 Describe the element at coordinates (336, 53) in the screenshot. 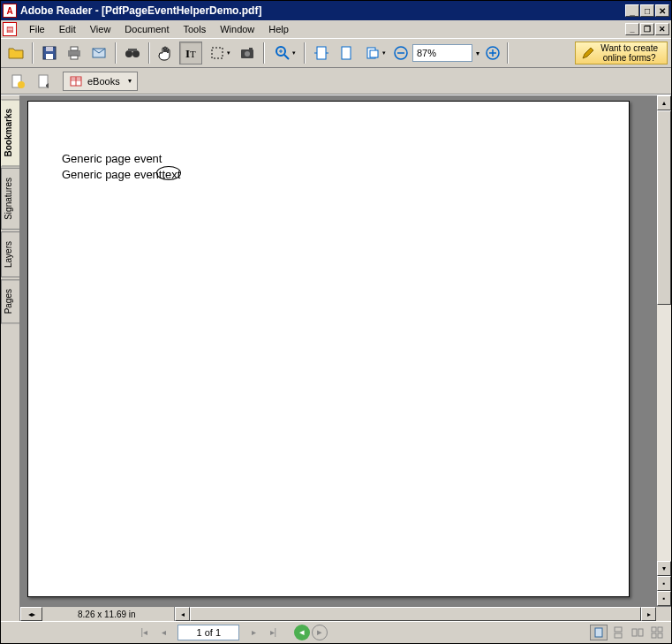

I see `main-toolbar: IT ▾ Want to create online forms?` at that location.